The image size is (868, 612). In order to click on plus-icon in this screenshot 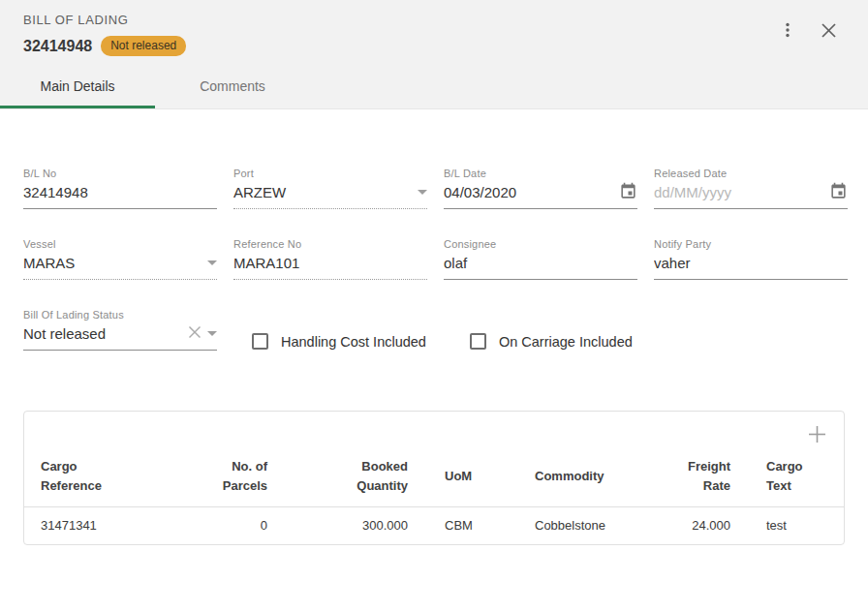, I will do `click(818, 436)`.